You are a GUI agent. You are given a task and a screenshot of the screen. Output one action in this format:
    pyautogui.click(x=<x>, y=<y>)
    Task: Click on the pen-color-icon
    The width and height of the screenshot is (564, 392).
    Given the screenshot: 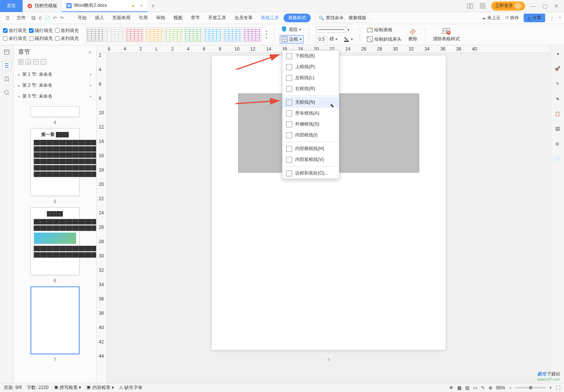 What is the action you would take?
    pyautogui.click(x=346, y=39)
    